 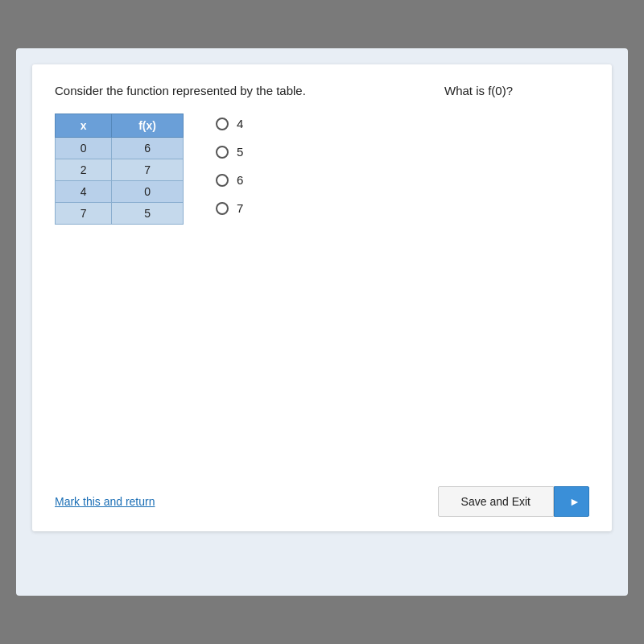 What do you see at coordinates (322, 90) in the screenshot?
I see `question-header: Consider the function represented by the…` at bounding box center [322, 90].